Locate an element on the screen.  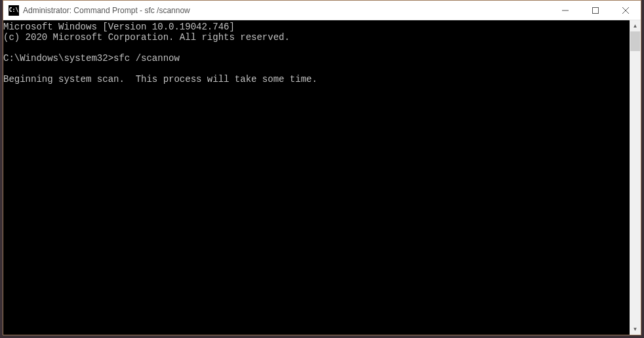
window-controls is located at coordinates (595, 10).